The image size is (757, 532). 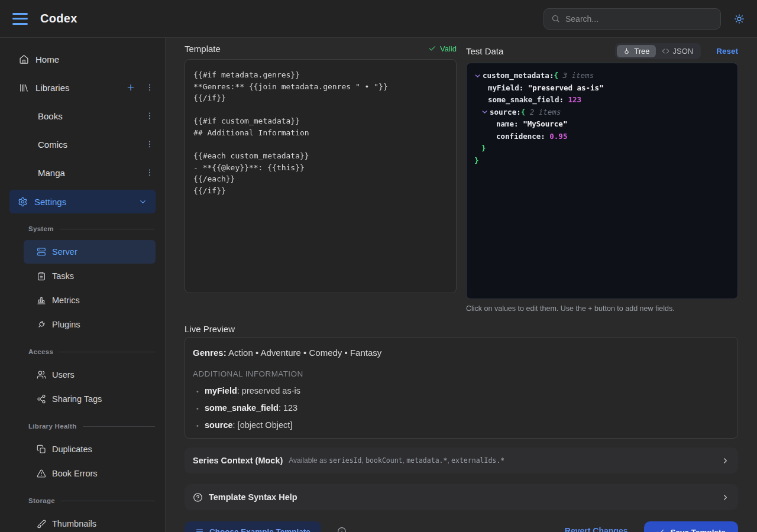 I want to click on section-label: System, so click(x=41, y=229).